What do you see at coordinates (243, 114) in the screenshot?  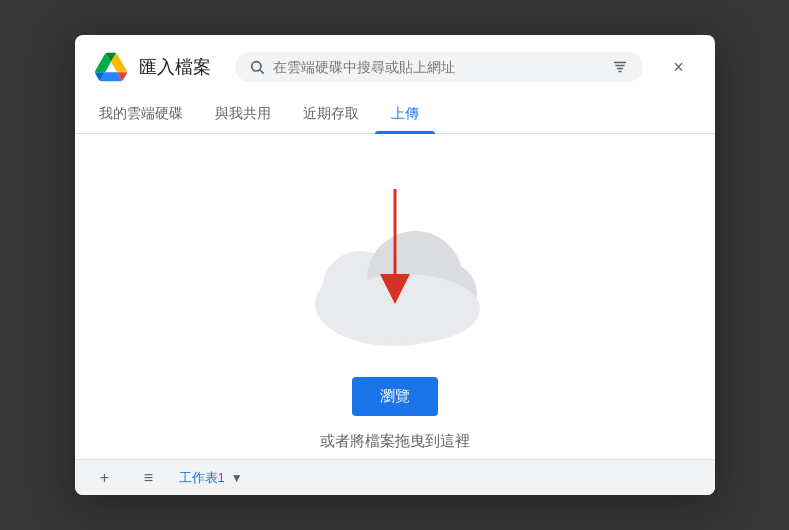 I see `tab-shared: 與我共用` at bounding box center [243, 114].